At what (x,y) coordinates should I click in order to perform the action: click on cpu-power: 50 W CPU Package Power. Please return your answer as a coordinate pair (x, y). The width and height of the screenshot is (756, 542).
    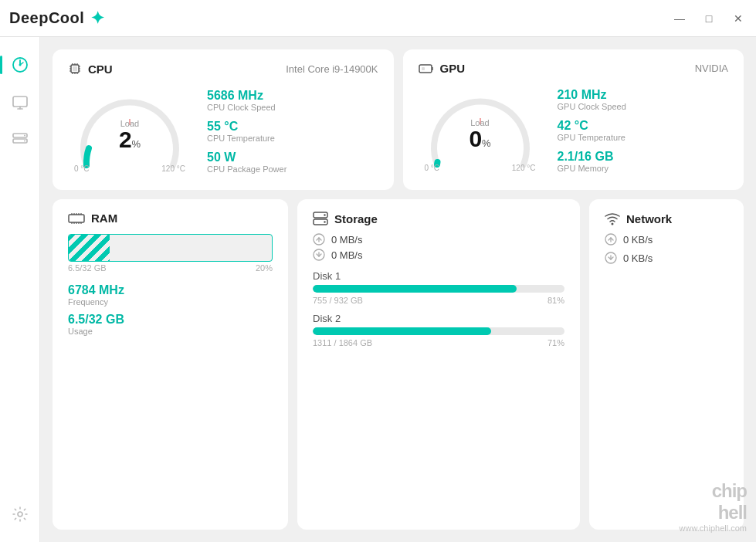
    Looking at the image, I should click on (293, 162).